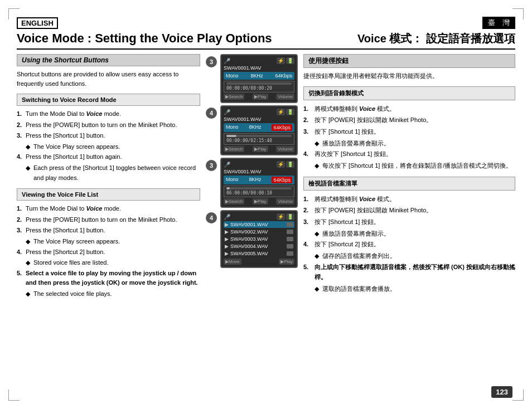 The image size is (532, 409). I want to click on screens-column: 3 🎤 ⚡ 🔋 SWAV0001.WAV Mono 8KHz 64Kbps, so click(252, 177).